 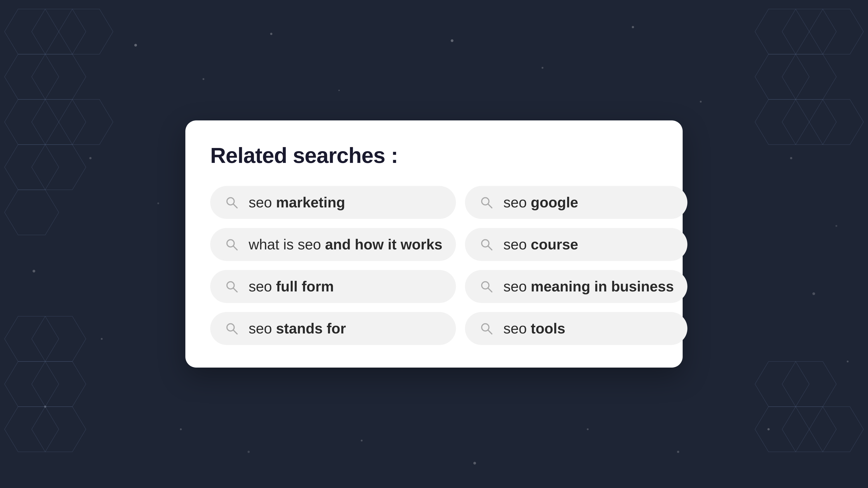 What do you see at coordinates (576, 328) in the screenshot?
I see `search-item-seo-tools: seo tools` at bounding box center [576, 328].